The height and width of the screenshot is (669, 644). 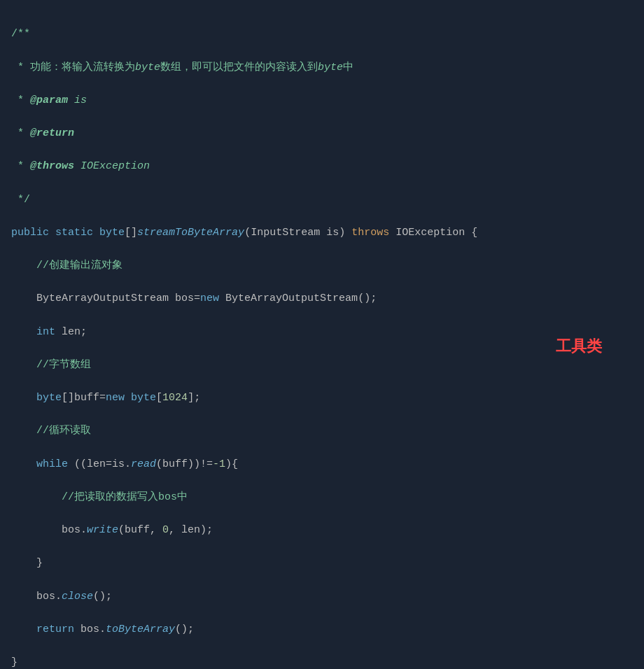 I want to click on line-bos-close: bos.close();, so click(x=322, y=597).